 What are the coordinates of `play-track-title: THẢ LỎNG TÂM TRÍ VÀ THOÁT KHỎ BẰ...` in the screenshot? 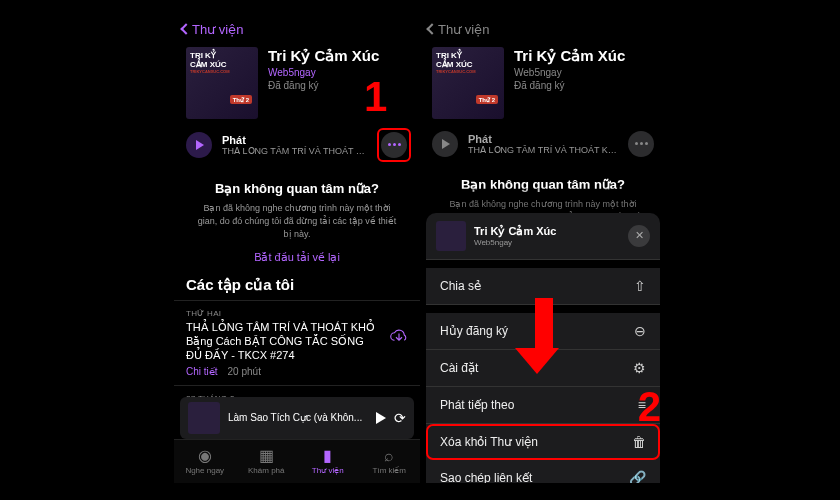 It's located at (296, 151).